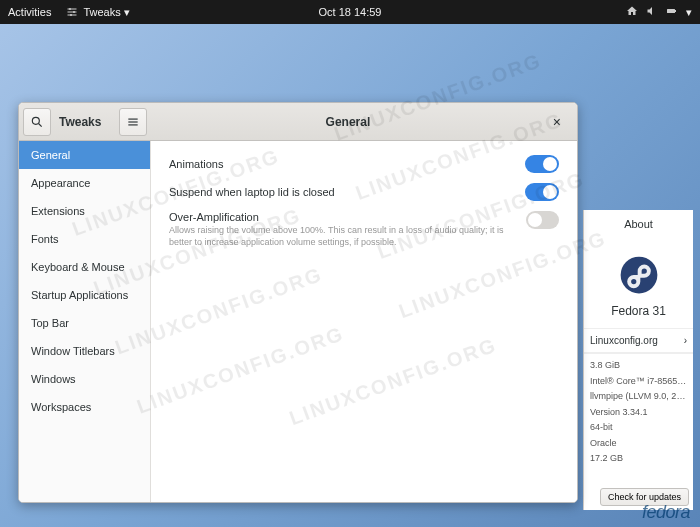  Describe the element at coordinates (542, 220) in the screenshot. I see `toggle-overamp` at that location.